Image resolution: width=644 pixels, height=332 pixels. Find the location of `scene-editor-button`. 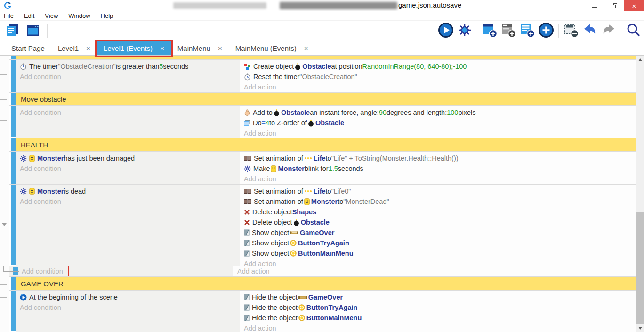

scene-editor-button is located at coordinates (33, 31).